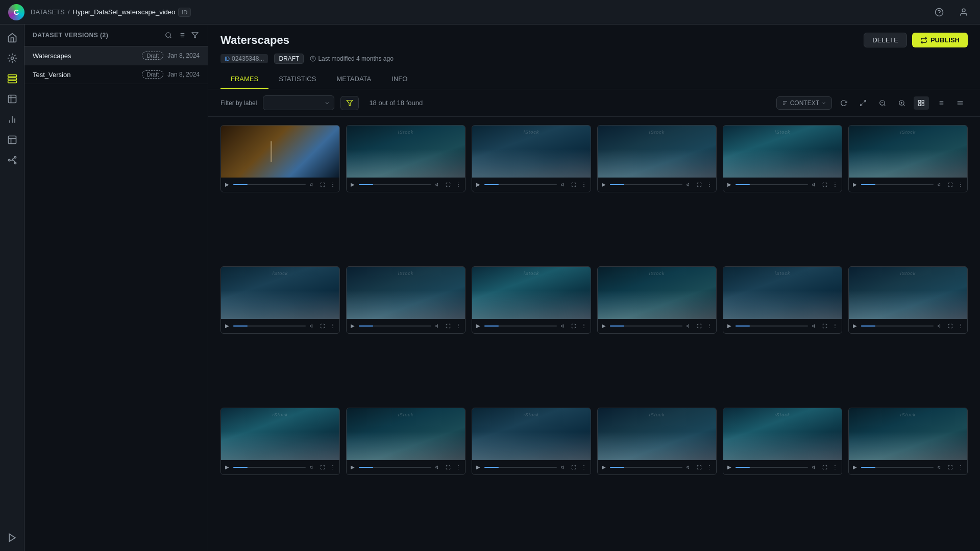  Describe the element at coordinates (16, 12) in the screenshot. I see `app-logo: C` at that location.